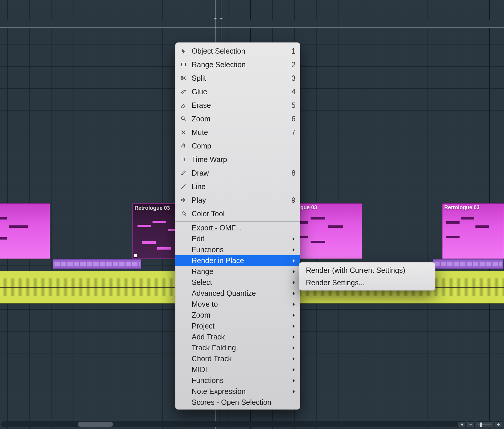 This screenshot has height=429, width=504. I want to click on horizontal-scrollbar, so click(233, 424).